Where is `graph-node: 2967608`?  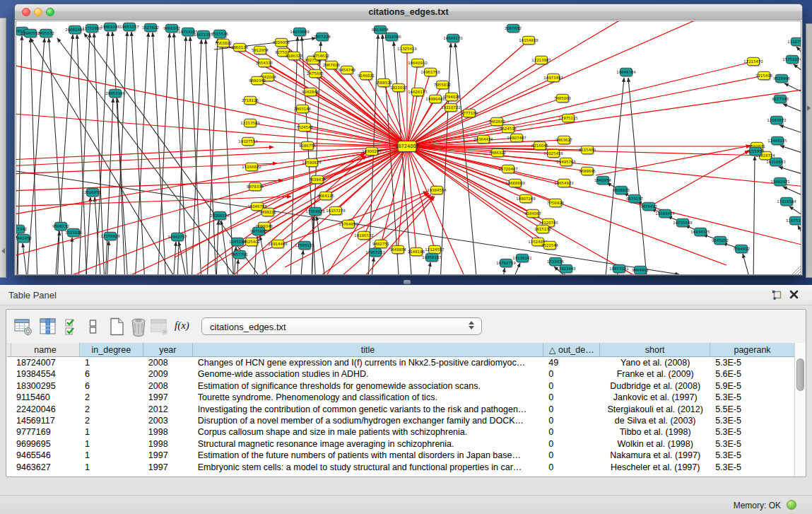
graph-node: 2967608 is located at coordinates (332, 65).